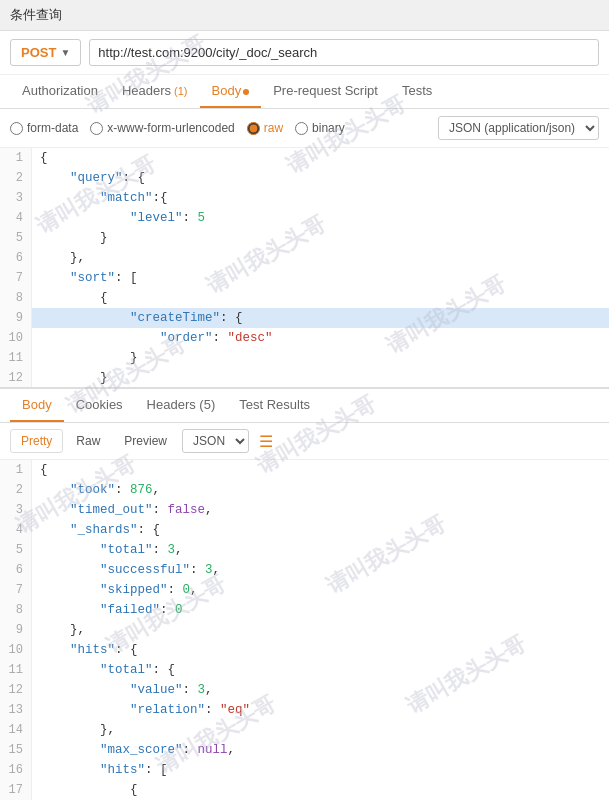 This screenshot has width=609, height=800. What do you see at coordinates (304, 490) in the screenshot?
I see `response-line-2: 2 "took": 876,` at bounding box center [304, 490].